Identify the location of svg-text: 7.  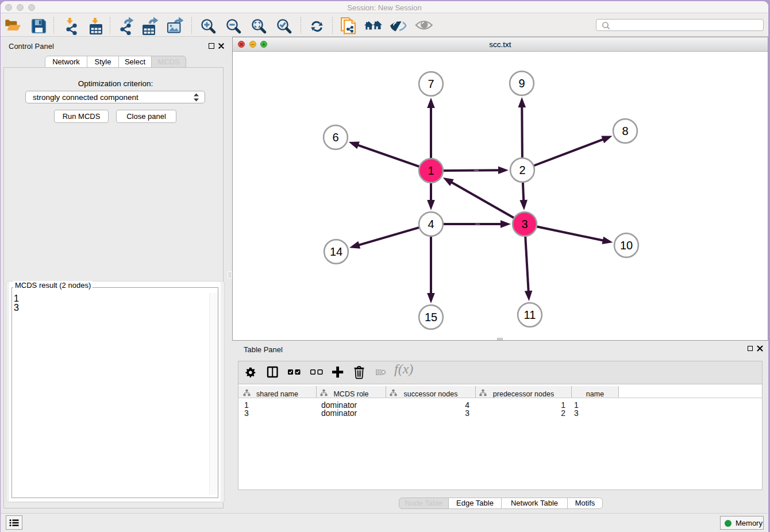
(431, 84).